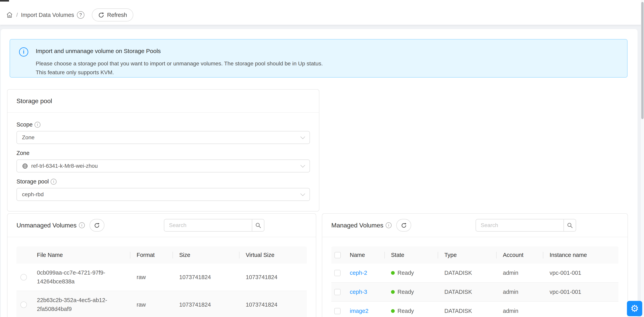 The width and height of the screenshot is (644, 317). Describe the element at coordinates (338, 255) in the screenshot. I see `select-all-checkbox` at that location.